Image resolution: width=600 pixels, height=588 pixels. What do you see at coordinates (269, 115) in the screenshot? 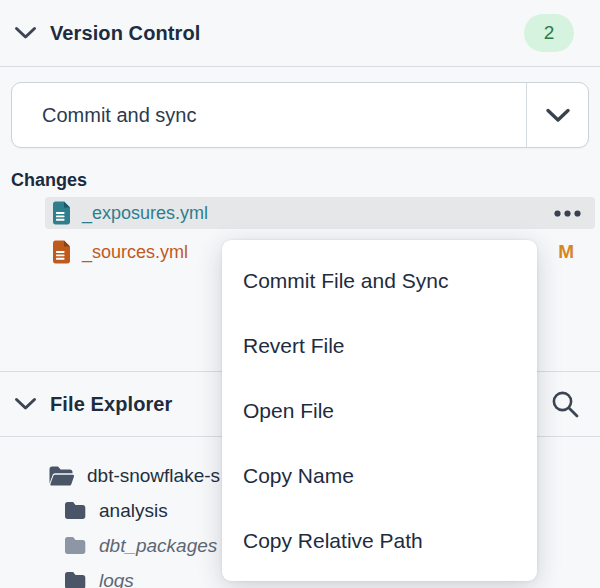
I see `commit-action-value: Commit and sync` at bounding box center [269, 115].